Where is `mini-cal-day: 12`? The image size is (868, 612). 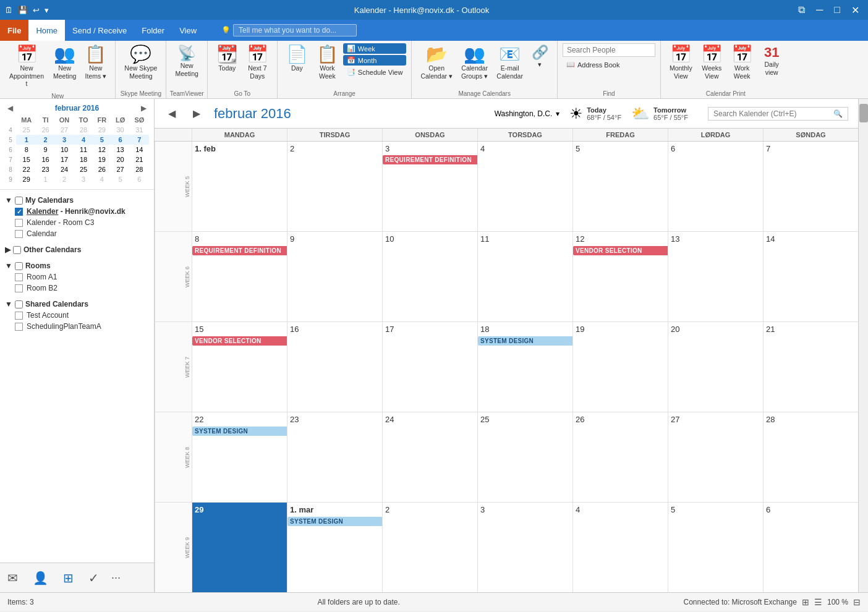
mini-cal-day: 12 is located at coordinates (101, 150).